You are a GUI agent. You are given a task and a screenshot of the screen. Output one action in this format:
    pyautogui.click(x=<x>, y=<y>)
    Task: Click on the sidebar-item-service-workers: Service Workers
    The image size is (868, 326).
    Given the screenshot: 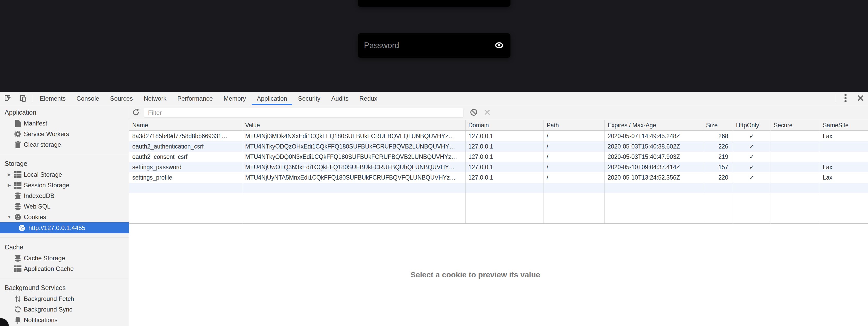 What is the action you would take?
    pyautogui.click(x=65, y=134)
    